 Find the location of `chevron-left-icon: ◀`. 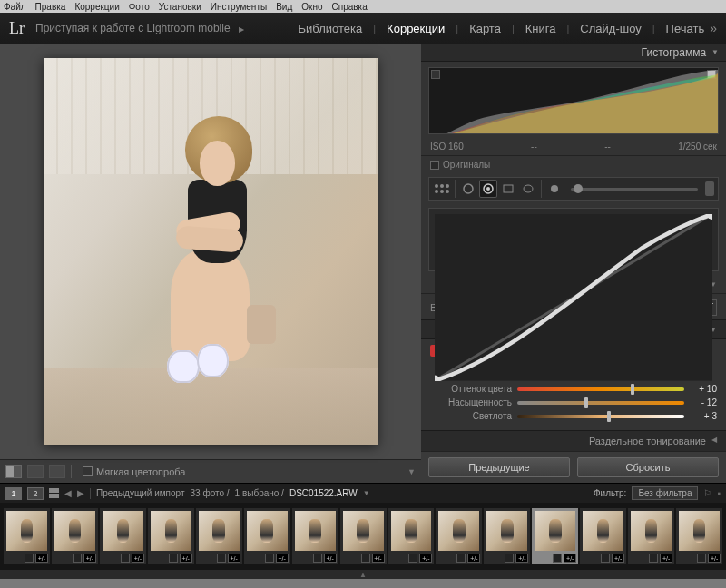

chevron-left-icon: ◀ is located at coordinates (714, 441).